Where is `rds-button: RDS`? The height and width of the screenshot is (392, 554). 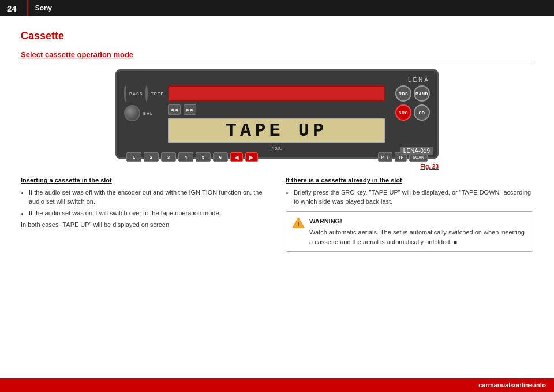
rds-button: RDS is located at coordinates (403, 94).